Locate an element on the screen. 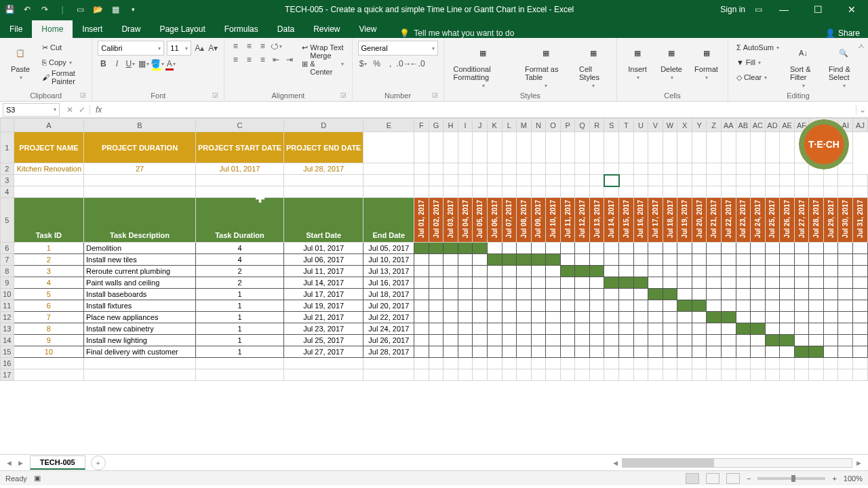  tab-file: File is located at coordinates (16, 29).